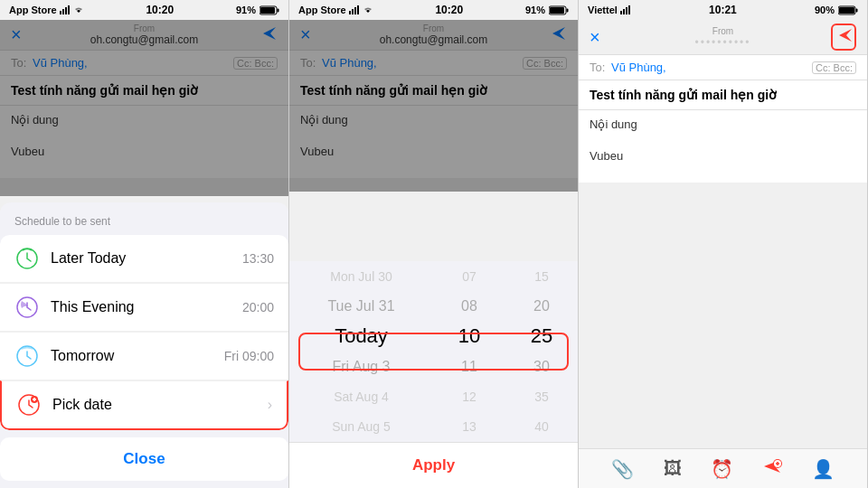 The height and width of the screenshot is (488, 868). Describe the element at coordinates (723, 31) in the screenshot. I see `from-label-3: From` at that location.